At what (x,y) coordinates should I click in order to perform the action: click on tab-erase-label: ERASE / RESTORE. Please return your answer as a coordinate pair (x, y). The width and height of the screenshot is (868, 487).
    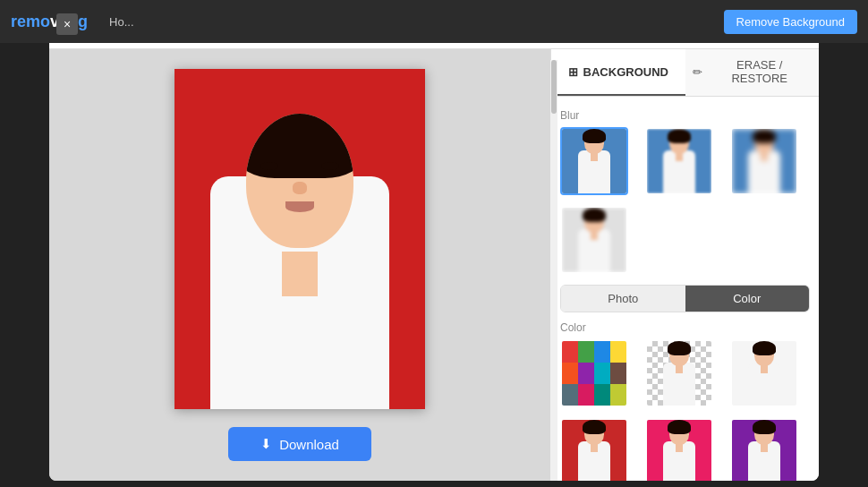
    Looking at the image, I should click on (761, 72).